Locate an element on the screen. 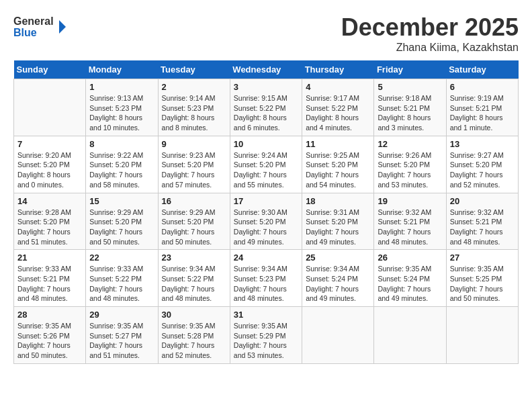  day-header-friday: Friday is located at coordinates (410, 70).